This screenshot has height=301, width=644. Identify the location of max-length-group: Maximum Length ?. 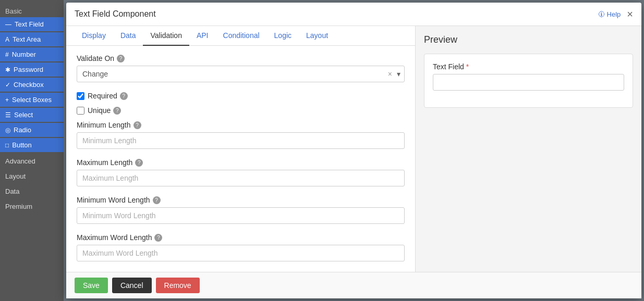
(241, 172).